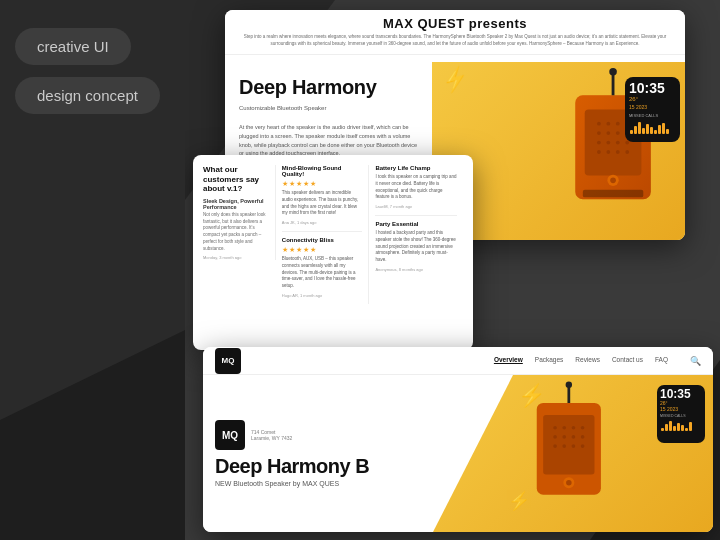  Describe the element at coordinates (652, 88) in the screenshot. I see `watch-time: 10:35` at that location.